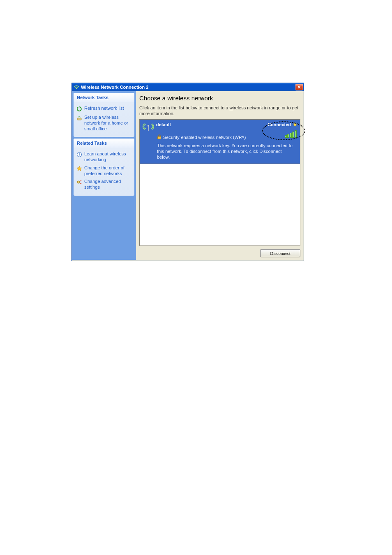 This screenshot has width=392, height=555. I want to click on star-order-icon, so click(79, 169).